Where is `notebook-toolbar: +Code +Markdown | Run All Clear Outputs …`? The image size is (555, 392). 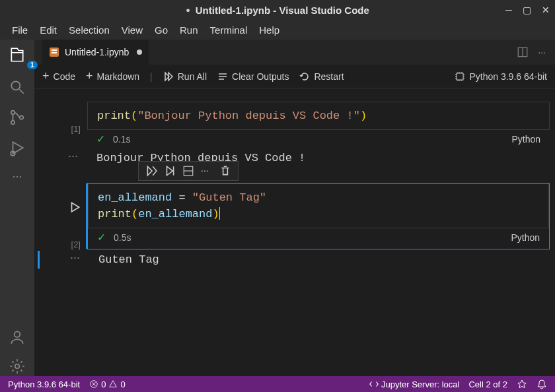 notebook-toolbar: +Code +Markdown | Run All Clear Outputs … is located at coordinates (295, 77).